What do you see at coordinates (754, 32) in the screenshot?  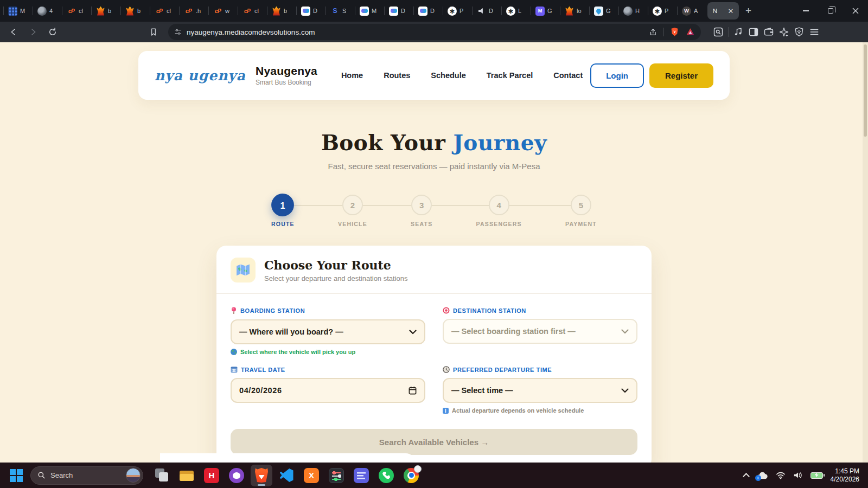 I see `sidebar-icon` at bounding box center [754, 32].